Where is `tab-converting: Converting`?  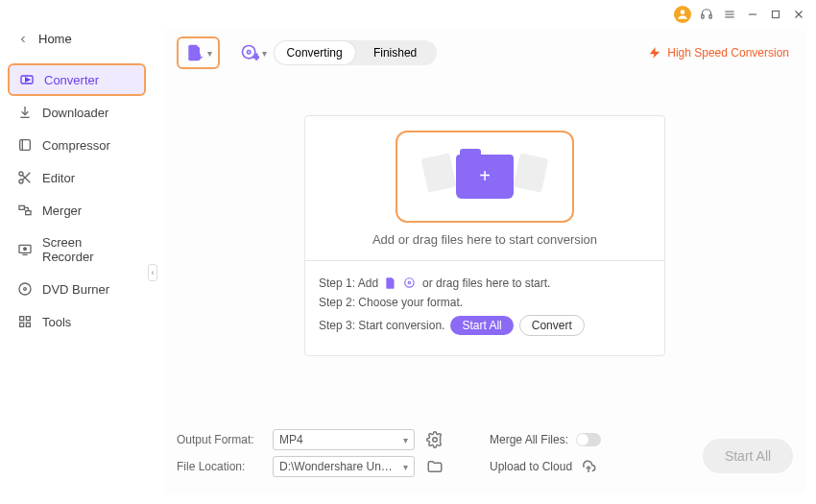
tab-converting: Converting is located at coordinates (315, 53).